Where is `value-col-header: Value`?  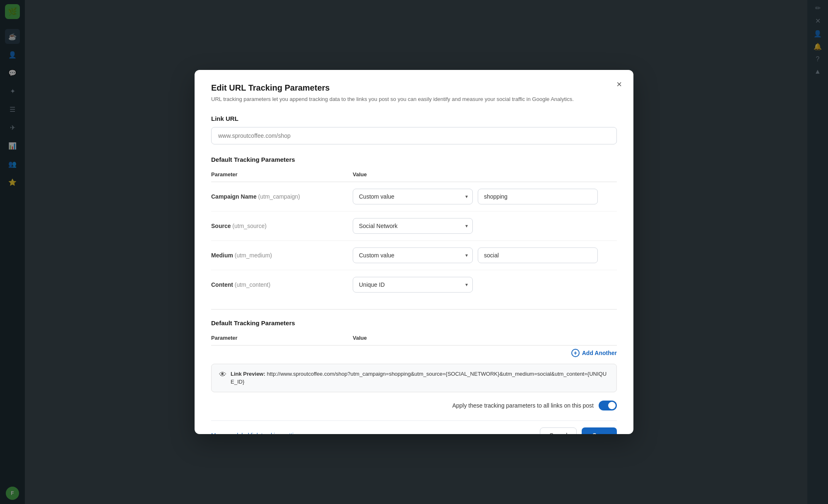
value-col-header: Value is located at coordinates (360, 175).